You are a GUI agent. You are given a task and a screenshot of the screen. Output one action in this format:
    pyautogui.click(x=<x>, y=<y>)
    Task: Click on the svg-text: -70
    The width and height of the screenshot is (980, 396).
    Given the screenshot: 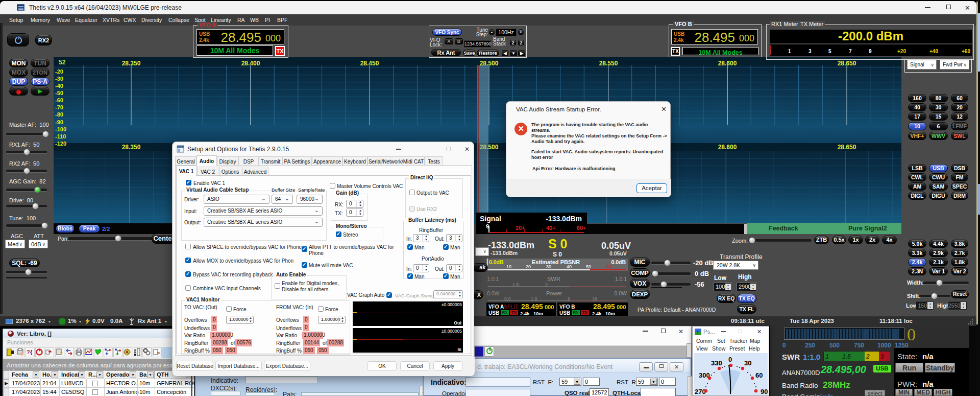 What is the action you would take?
    pyautogui.click(x=59, y=107)
    